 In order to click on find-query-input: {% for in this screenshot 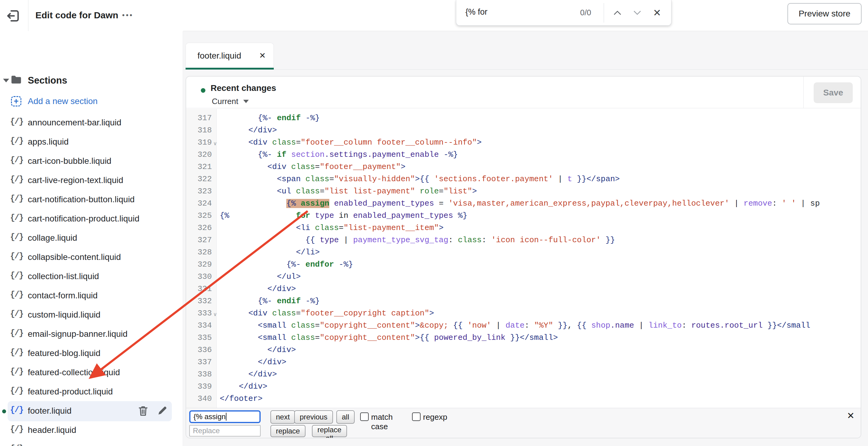, I will do `click(476, 12)`.